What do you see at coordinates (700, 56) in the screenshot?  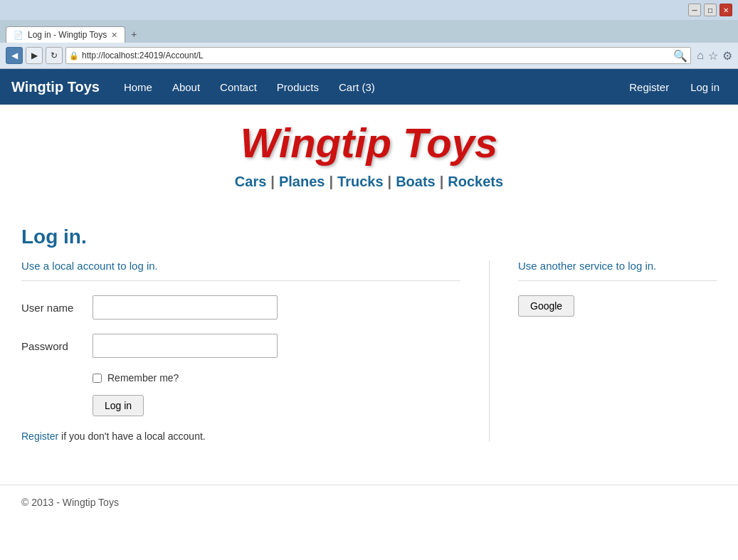 I see `home-icon: ⌂` at bounding box center [700, 56].